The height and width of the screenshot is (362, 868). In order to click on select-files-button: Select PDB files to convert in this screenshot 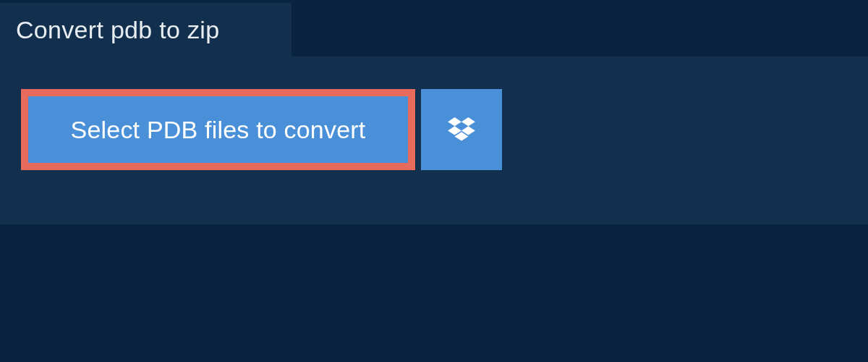, I will do `click(218, 130)`.